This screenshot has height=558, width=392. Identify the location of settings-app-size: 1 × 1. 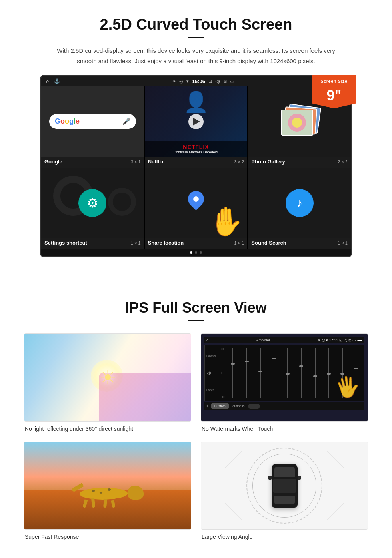
(136, 243).